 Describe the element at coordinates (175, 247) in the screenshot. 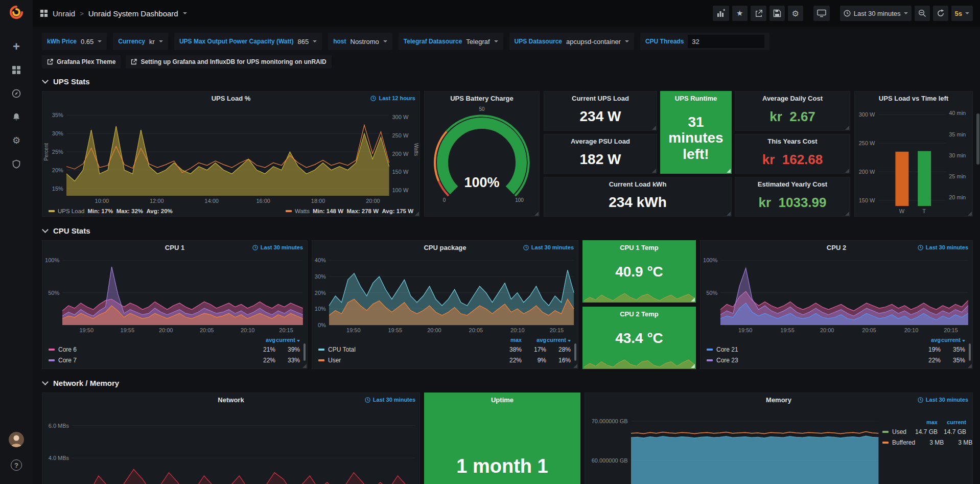

I see `panel-title: CPU 1` at that location.